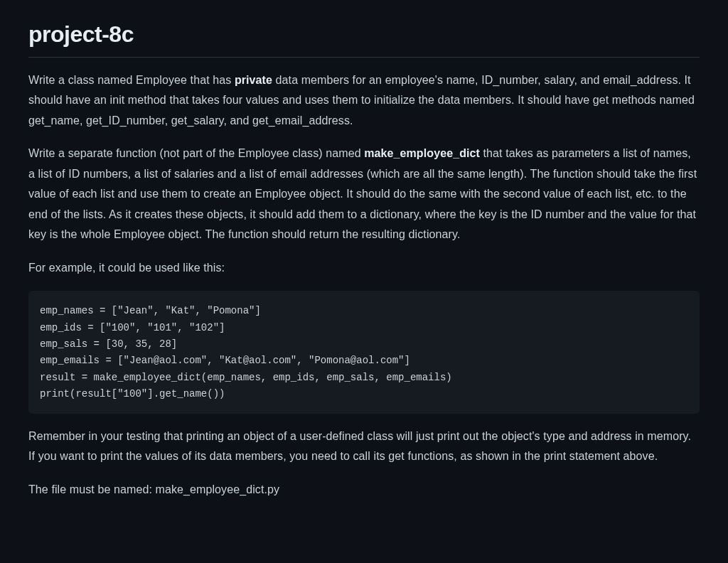 The height and width of the screenshot is (563, 728). What do you see at coordinates (253, 80) in the screenshot?
I see `bold-private: private` at bounding box center [253, 80].